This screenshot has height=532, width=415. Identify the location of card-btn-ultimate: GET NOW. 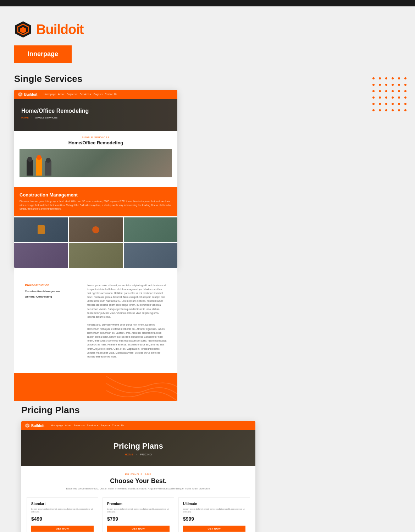
(214, 528).